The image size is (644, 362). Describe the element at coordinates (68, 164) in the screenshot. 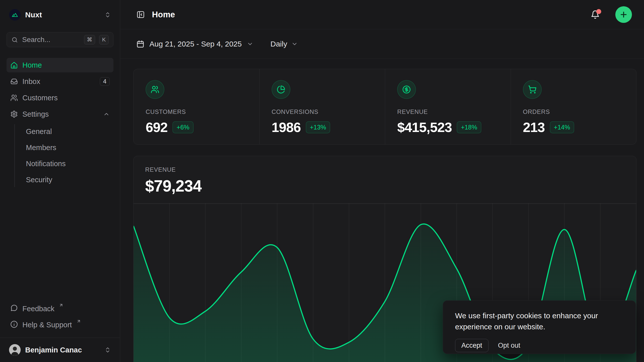

I see `sidebar-item-notifications: Notifications` at that location.